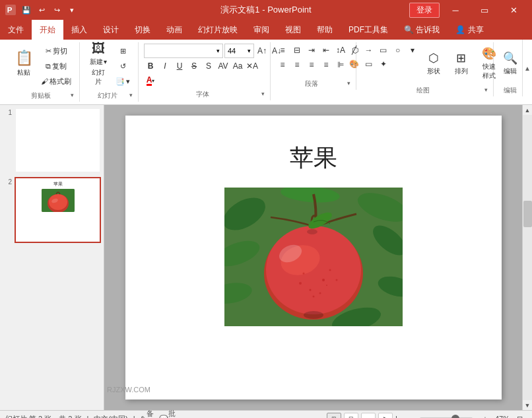 Image resolution: width=532 pixels, height=418 pixels. I want to click on zoom-in-button: +, so click(485, 415).